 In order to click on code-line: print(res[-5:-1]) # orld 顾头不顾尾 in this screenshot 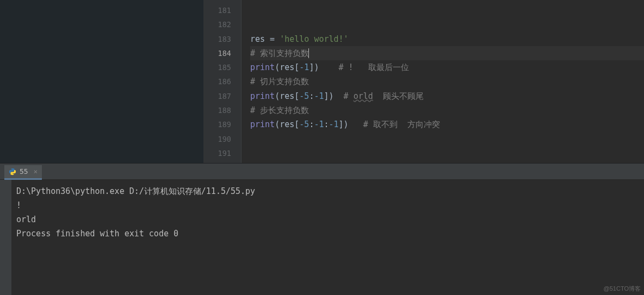, I will do `click(447, 96)`.